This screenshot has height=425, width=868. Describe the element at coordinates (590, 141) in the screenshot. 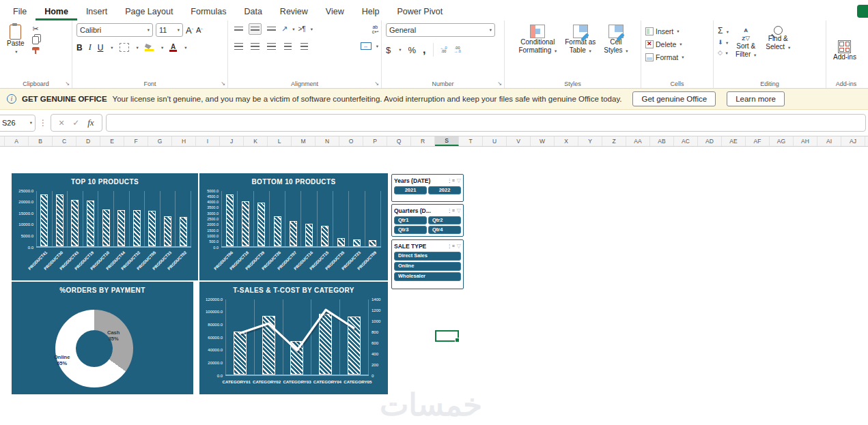

I see `column-header-Y: Y` at that location.